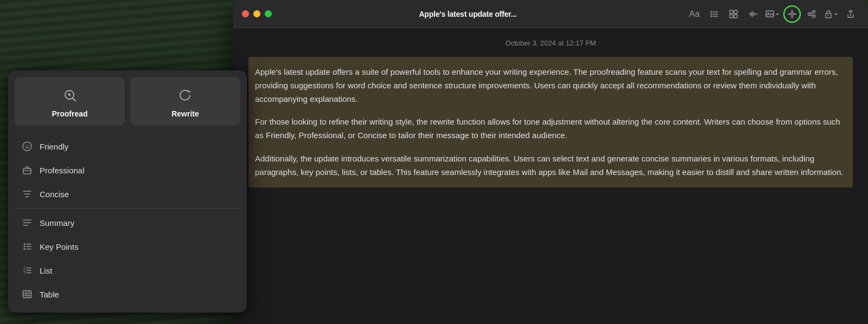 The width and height of the screenshot is (868, 324). I want to click on menu-item-list: 1. 2. 3. List, so click(127, 270).